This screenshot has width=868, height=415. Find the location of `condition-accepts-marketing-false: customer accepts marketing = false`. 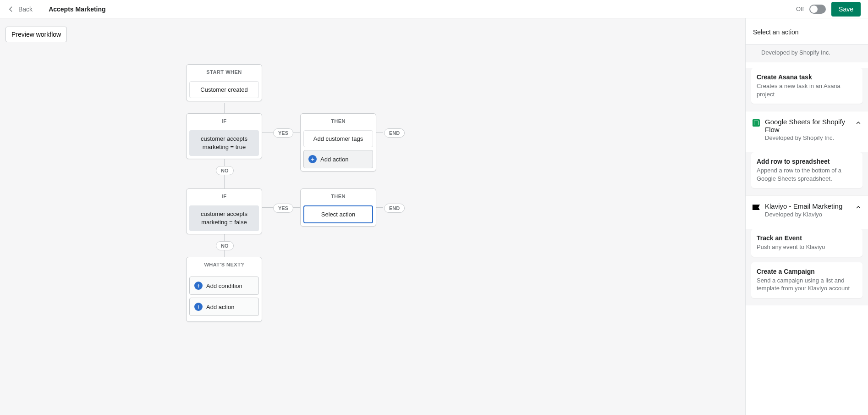

condition-accepts-marketing-false: customer accepts marketing = false is located at coordinates (224, 218).